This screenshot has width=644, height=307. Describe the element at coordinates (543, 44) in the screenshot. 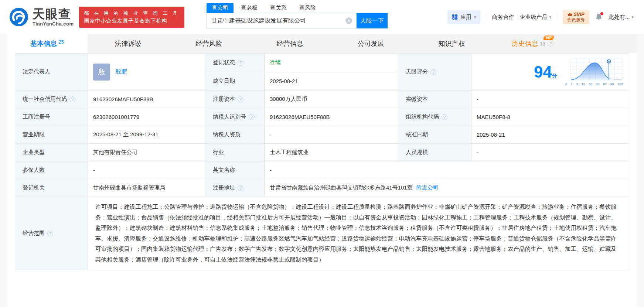

I see `tab-count: 13` at that location.